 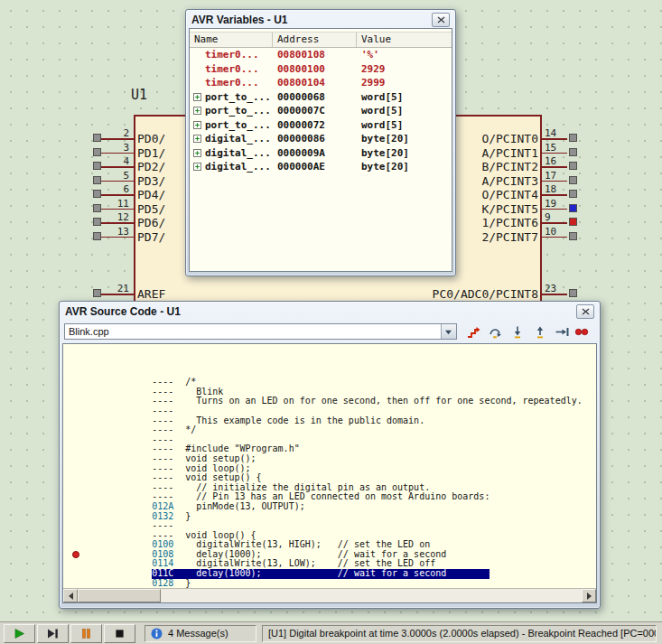 What do you see at coordinates (321, 70) in the screenshot?
I see `table-row: timer0... 00800100 2929` at bounding box center [321, 70].